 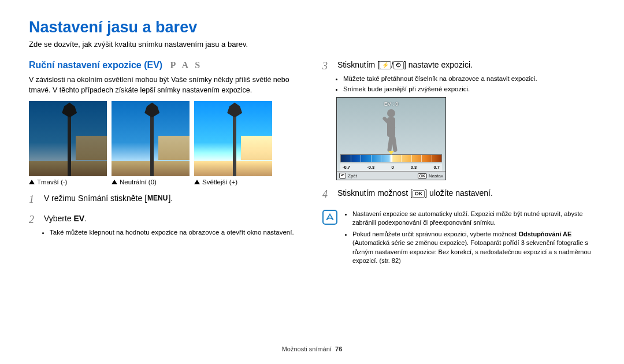 I want to click on ev-value-label: EV : 0, so click(x=391, y=104).